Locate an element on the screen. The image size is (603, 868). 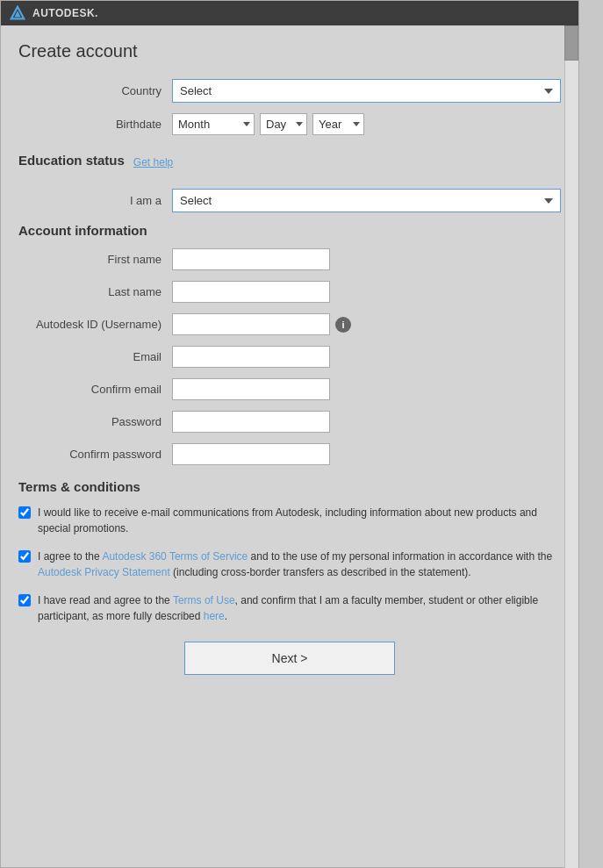
username-control: i is located at coordinates (367, 325).